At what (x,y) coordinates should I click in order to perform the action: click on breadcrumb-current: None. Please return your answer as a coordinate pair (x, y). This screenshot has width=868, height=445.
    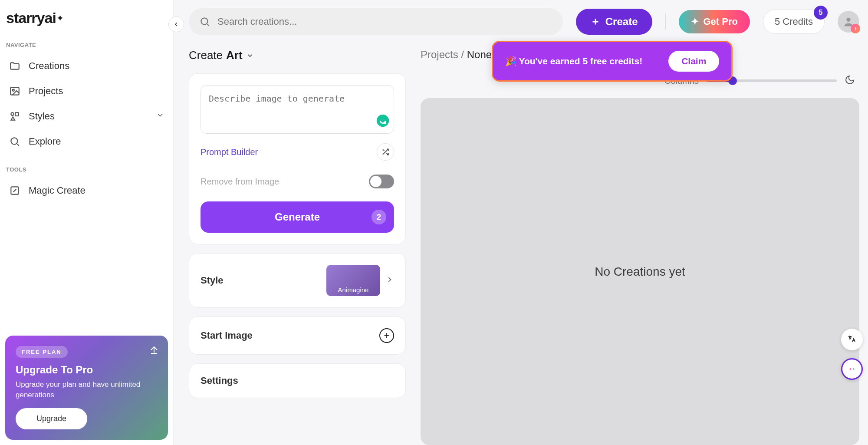
    Looking at the image, I should click on (479, 55).